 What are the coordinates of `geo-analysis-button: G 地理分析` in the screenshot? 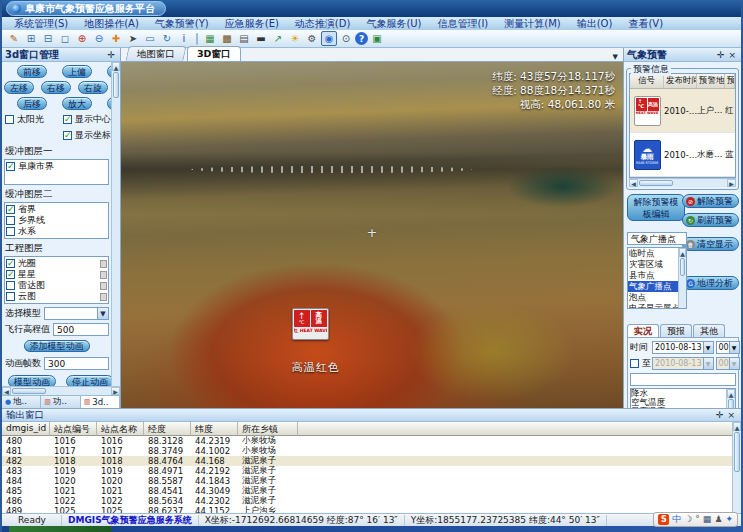 It's located at (710, 283).